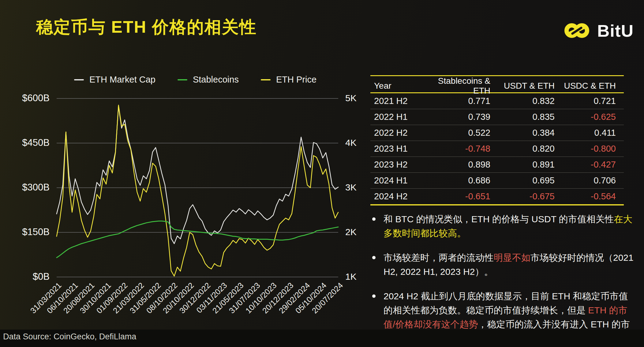 The image size is (644, 347). I want to click on cell-correlation-value: 0.739, so click(461, 117).